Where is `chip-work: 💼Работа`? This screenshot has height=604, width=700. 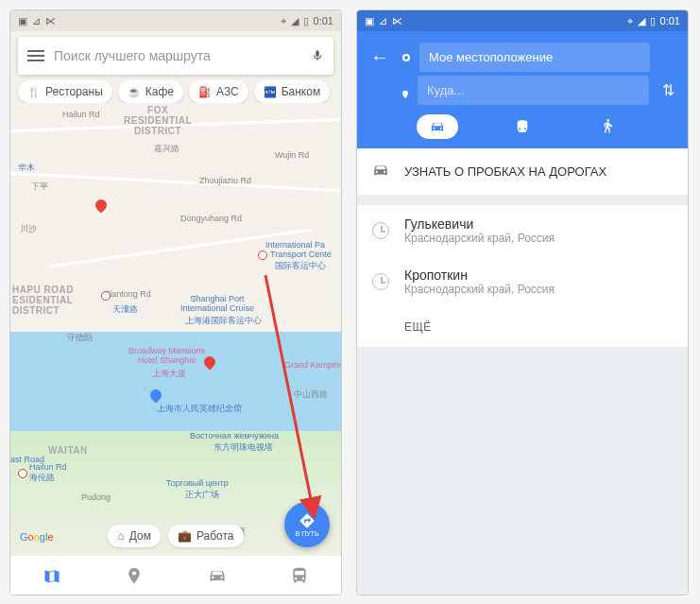
chip-work: 💼Работа is located at coordinates (206, 536).